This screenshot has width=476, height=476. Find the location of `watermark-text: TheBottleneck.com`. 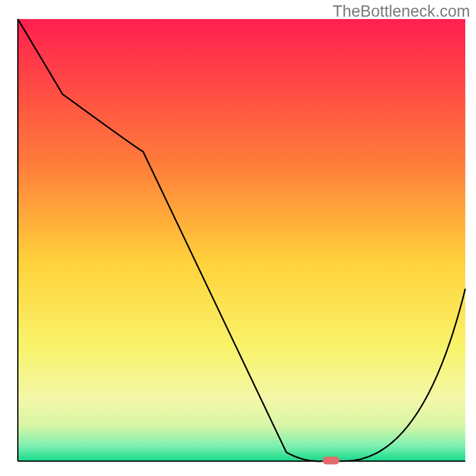

watermark-text: TheBottleneck.com is located at coordinates (401, 12).